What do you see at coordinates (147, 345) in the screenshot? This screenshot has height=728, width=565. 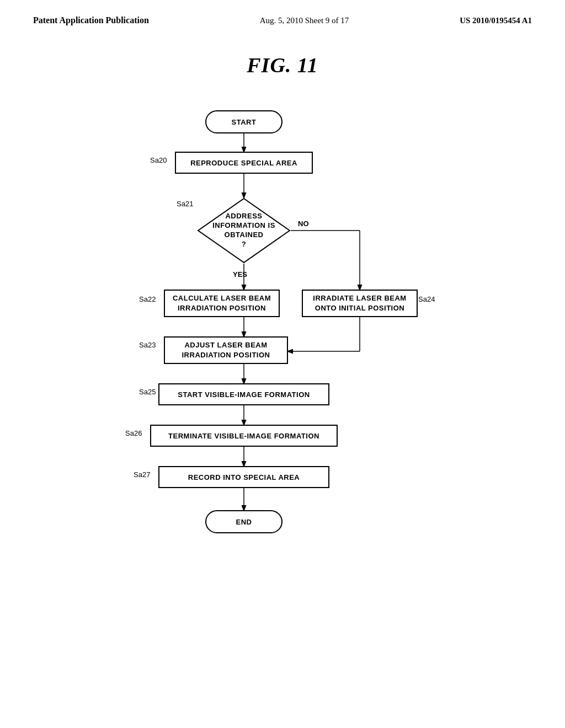 I see `sa23-label: Sa23` at bounding box center [147, 345].